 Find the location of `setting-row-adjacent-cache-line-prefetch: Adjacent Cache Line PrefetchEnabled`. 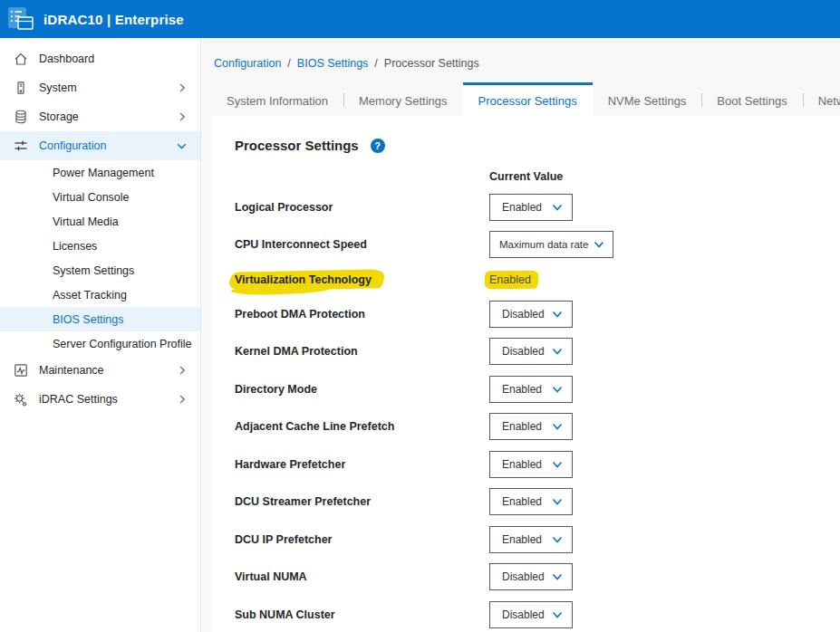

setting-row-adjacent-cache-line-prefetch: Adjacent Cache Line PrefetchEnabled is located at coordinates (526, 427).